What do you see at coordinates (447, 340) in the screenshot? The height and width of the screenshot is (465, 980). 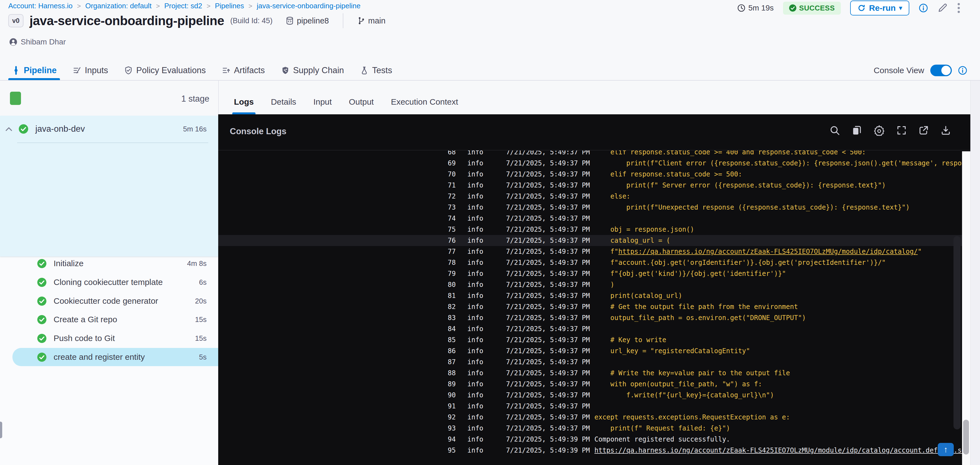 I see `log-line-number: 85` at bounding box center [447, 340].